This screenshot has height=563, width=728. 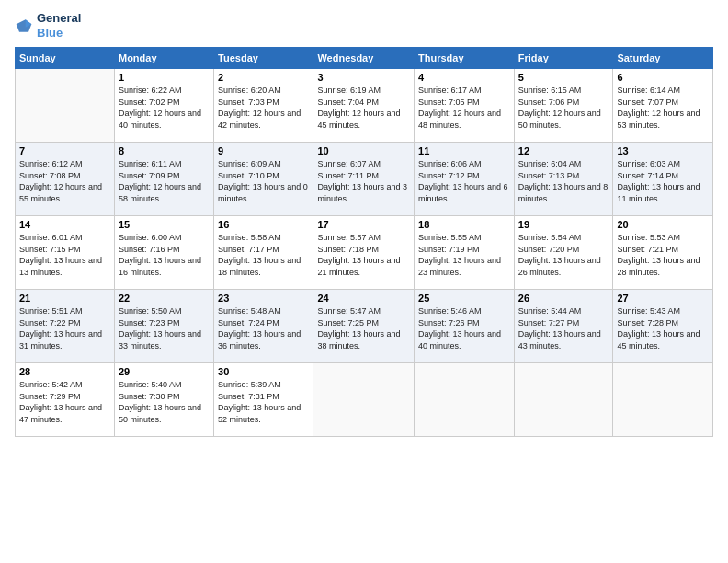 I want to click on day-number: 14, so click(x=64, y=224).